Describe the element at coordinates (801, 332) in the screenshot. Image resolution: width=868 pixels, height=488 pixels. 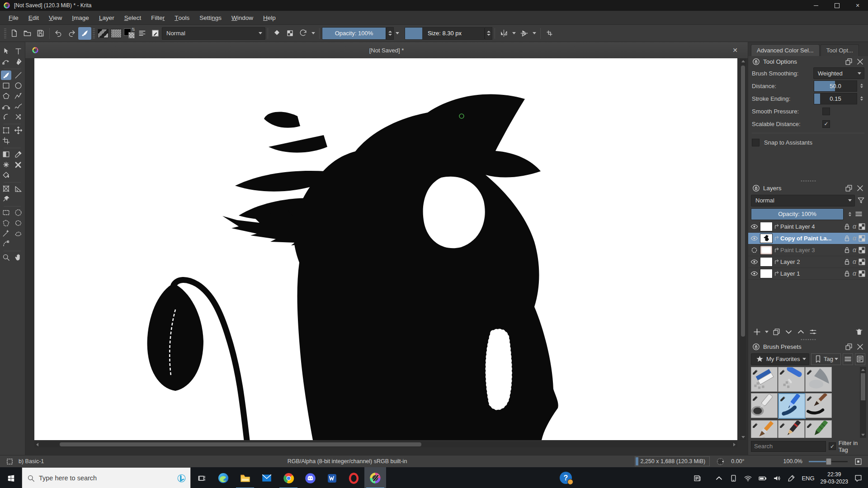
I see `move-layer-up-button` at that location.